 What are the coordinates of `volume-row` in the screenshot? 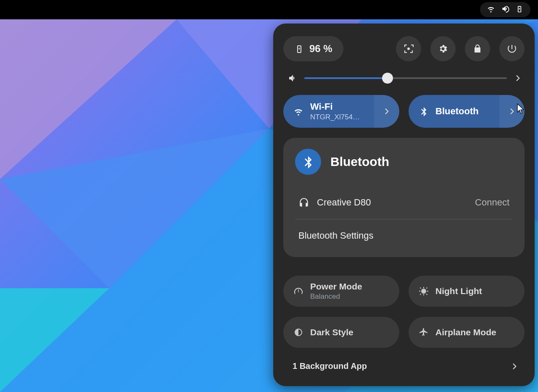 It's located at (404, 78).